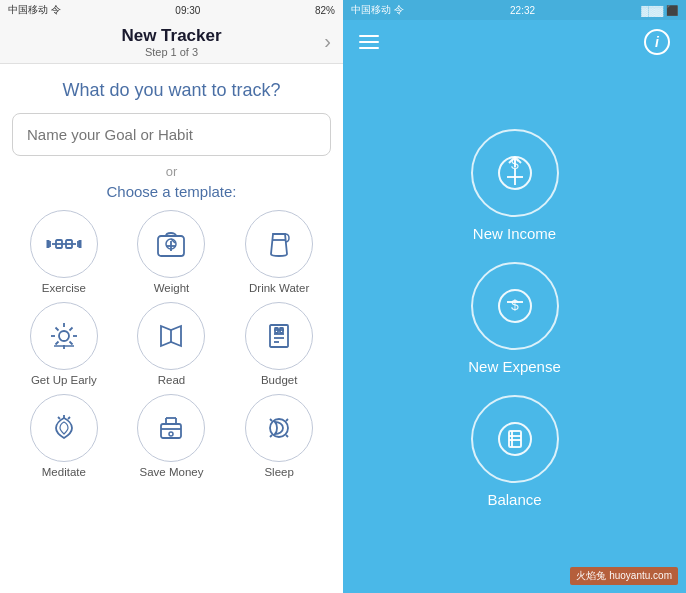 This screenshot has width=686, height=593. What do you see at coordinates (279, 380) in the screenshot?
I see `template-label-budget: Budget` at bounding box center [279, 380].